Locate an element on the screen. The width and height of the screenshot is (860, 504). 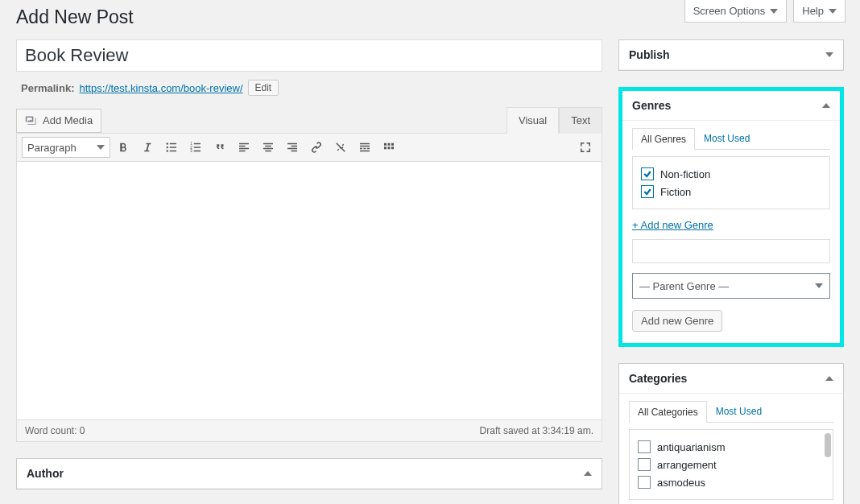
media-icon is located at coordinates (31, 121).